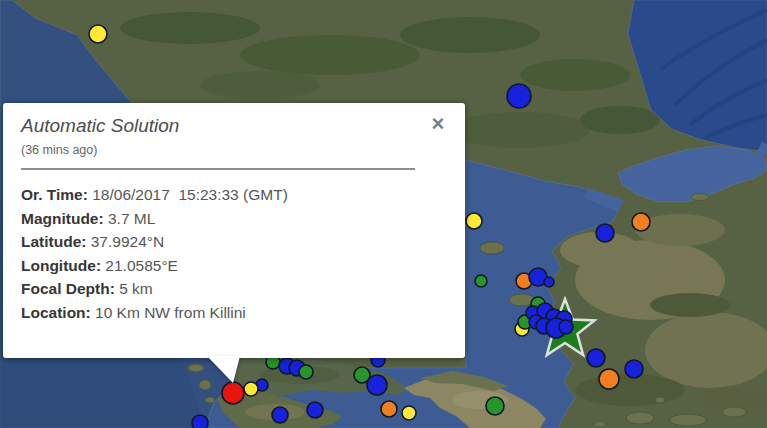 The width and height of the screenshot is (767, 428). What do you see at coordinates (130, 218) in the screenshot?
I see `popup-field-value: 3.7 ML` at bounding box center [130, 218].